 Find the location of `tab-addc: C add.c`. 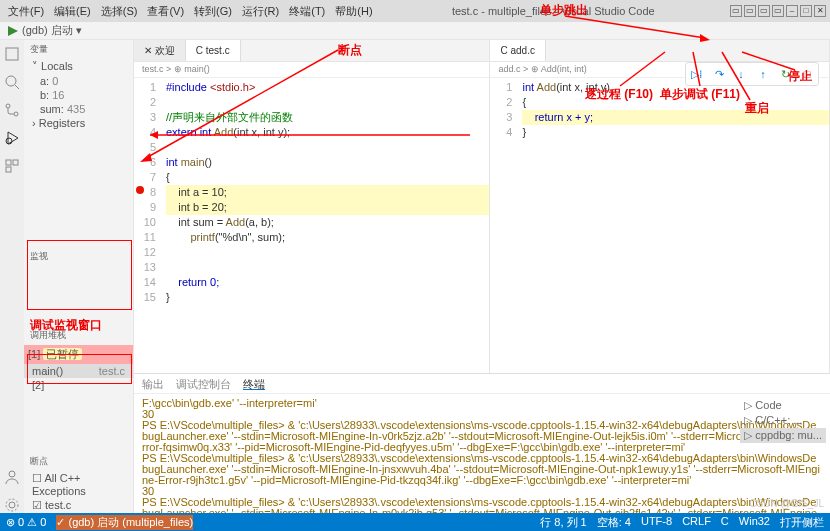

tab-addc: C add.c is located at coordinates (518, 50).